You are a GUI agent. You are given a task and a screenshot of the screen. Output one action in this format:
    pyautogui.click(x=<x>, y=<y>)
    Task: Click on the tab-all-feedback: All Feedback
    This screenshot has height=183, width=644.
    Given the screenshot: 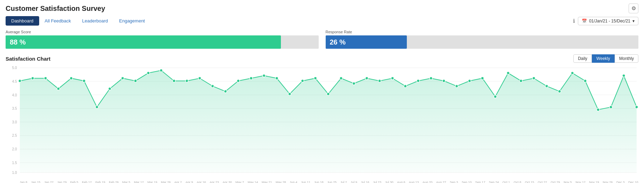 What is the action you would take?
    pyautogui.click(x=58, y=21)
    